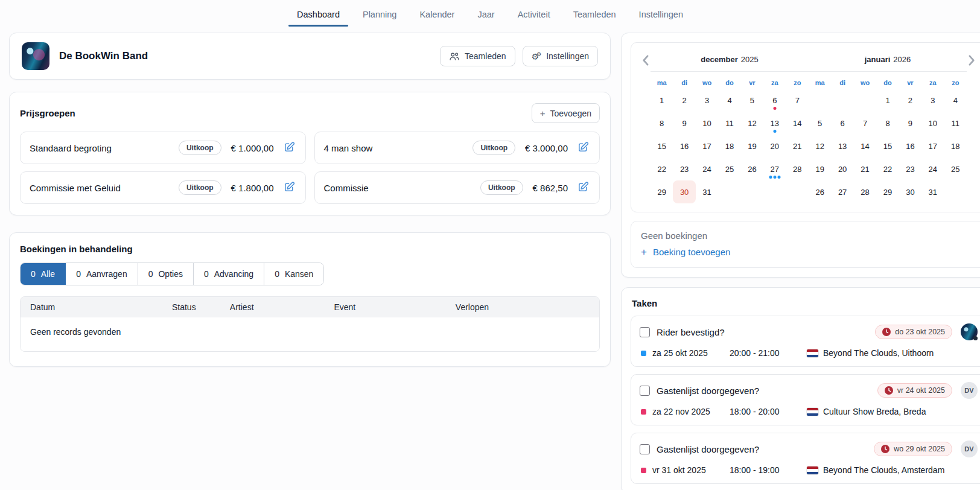 The image size is (980, 490). I want to click on instellingen-button: ⚙⚙ Instellingen, so click(560, 56).